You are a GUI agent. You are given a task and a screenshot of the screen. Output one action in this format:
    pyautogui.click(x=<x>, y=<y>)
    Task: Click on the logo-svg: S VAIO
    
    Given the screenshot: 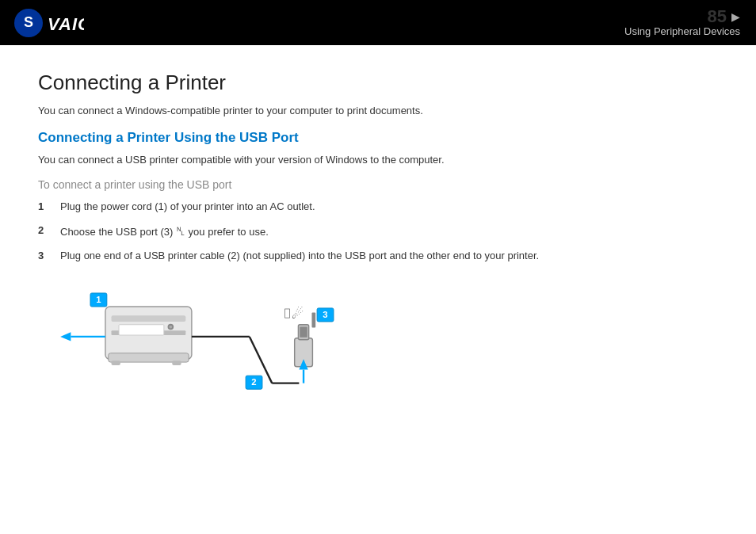 What is the action you would take?
    pyautogui.click(x=48, y=23)
    